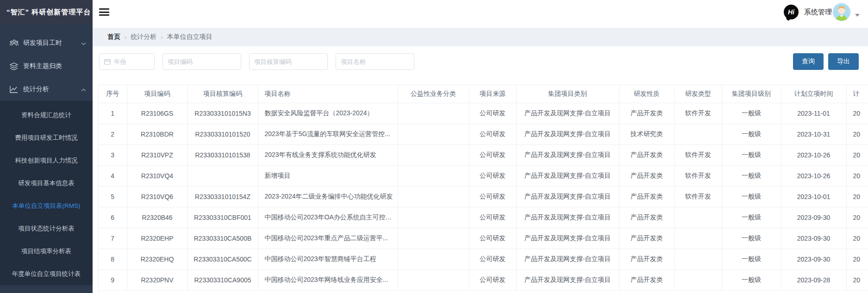 This screenshot has width=868, height=293. Describe the element at coordinates (843, 62) in the screenshot. I see `export-button: 导出` at that location.